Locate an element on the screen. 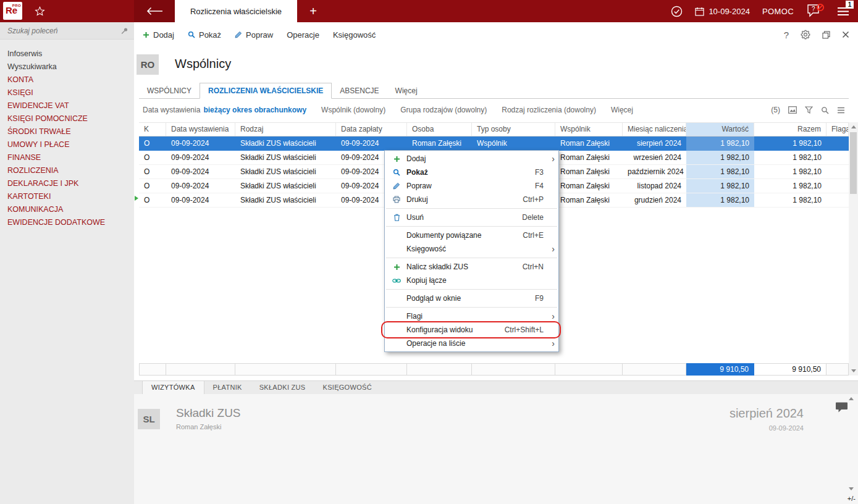 The width and height of the screenshot is (858, 504). topbar-active-tab: Rozliczenia właścicielskie is located at coordinates (236, 11).